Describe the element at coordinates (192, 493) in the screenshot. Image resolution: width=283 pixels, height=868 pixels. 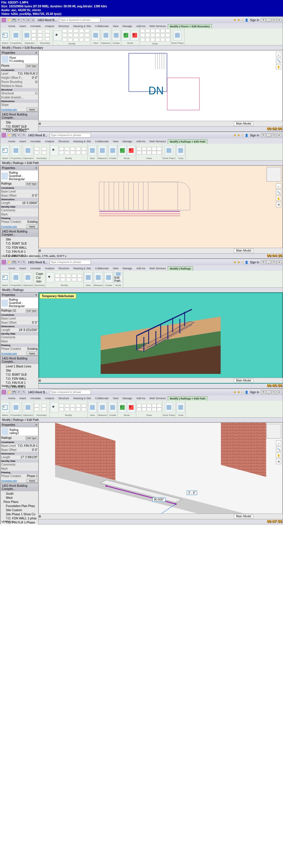
I see `dimension-label: 3' - 6"` at that location.